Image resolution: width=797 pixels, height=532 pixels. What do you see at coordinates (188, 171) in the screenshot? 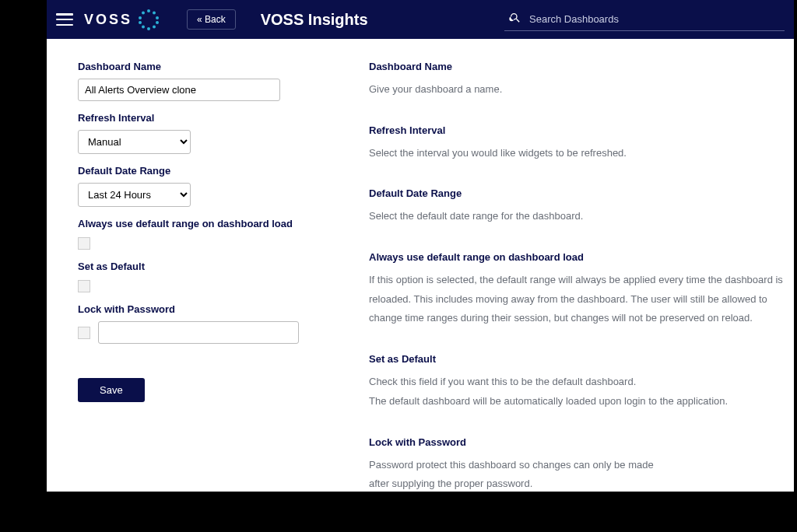
I see `default-date-range-label: Default Date Range` at bounding box center [188, 171].